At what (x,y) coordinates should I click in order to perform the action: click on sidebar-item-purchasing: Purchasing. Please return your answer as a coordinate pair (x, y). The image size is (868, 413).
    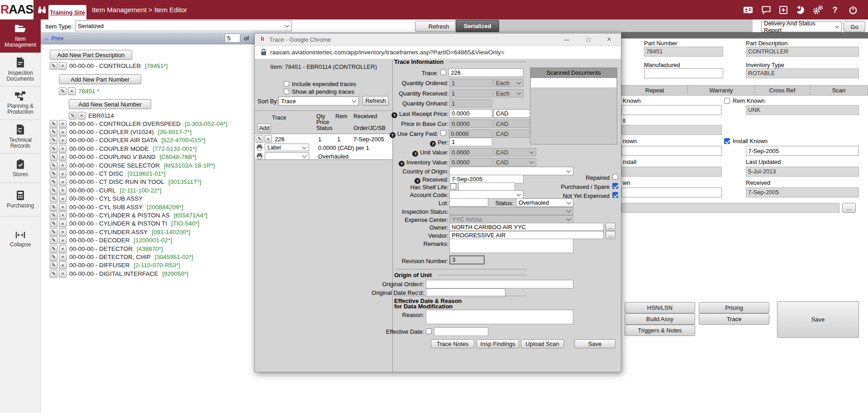
    Looking at the image, I should click on (20, 200).